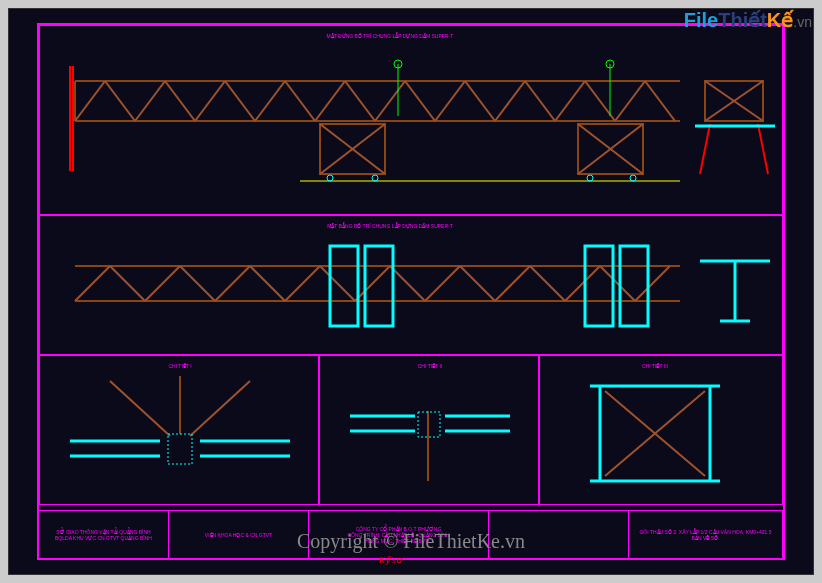 This screenshot has height=583, width=822. What do you see at coordinates (375, 101) in the screenshot?
I see `truss-diagonals` at bounding box center [375, 101].